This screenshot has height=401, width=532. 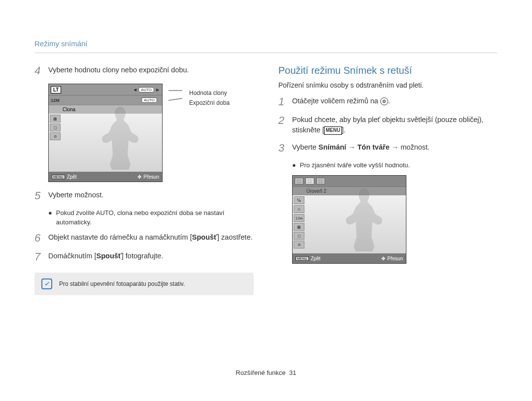 I want to click on cam-icon: ☺, so click(x=299, y=209).